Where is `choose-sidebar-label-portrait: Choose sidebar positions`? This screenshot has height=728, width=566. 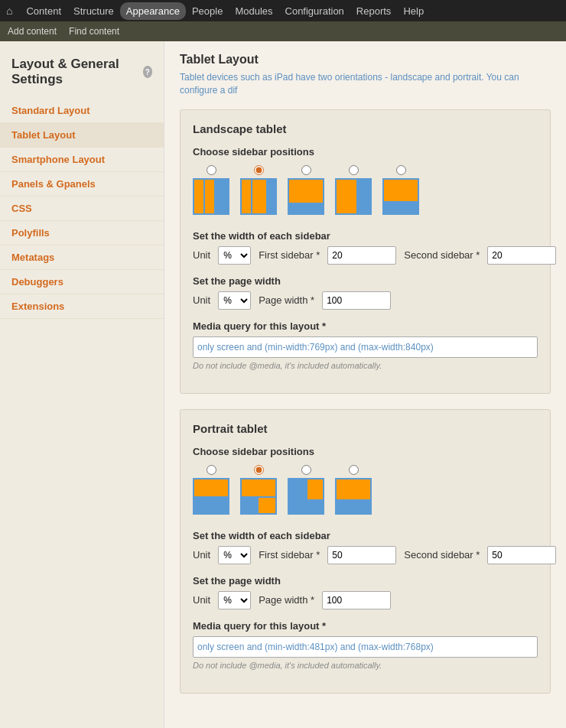
choose-sidebar-label-portrait: Choose sidebar positions is located at coordinates (366, 451).